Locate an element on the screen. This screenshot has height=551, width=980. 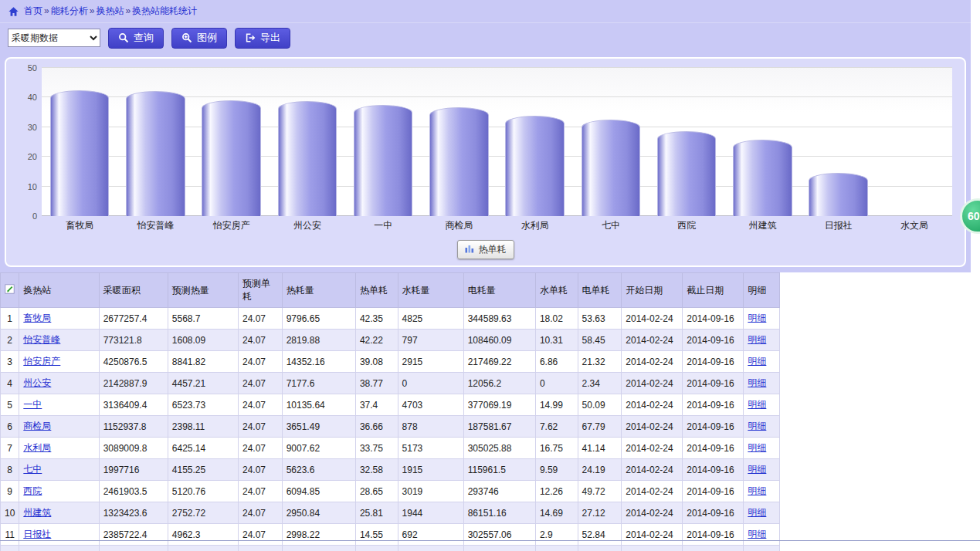
station-link: 商检局 is located at coordinates (37, 426).